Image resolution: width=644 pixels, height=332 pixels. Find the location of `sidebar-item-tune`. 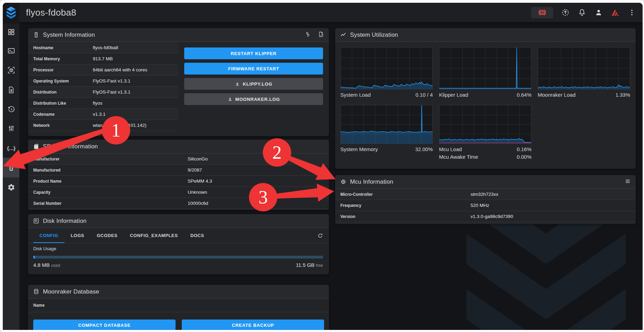

sidebar-item-tune is located at coordinates (11, 128).